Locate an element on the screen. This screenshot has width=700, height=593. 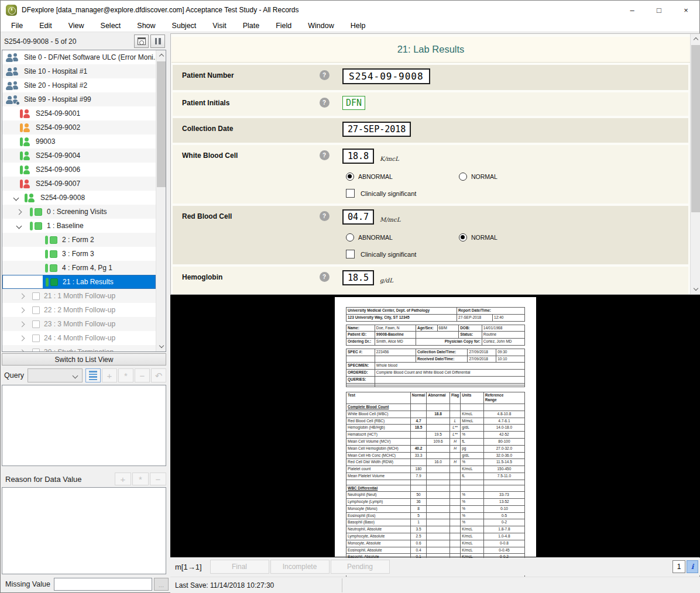
tree-item: 0 : Screening Visits is located at coordinates (79, 212).